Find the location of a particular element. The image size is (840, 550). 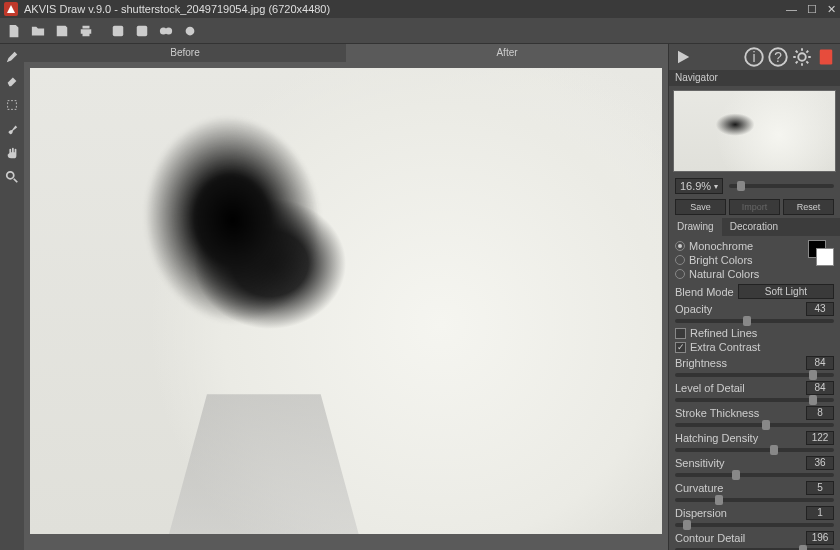

navigator-header: Navigator is located at coordinates (754, 78).